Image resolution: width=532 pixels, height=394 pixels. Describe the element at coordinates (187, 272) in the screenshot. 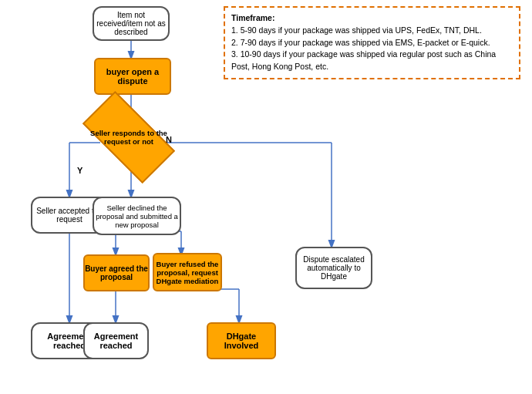

I see `buyer-refused-node: Buyer refused the proposal, request DHga…` at that location.